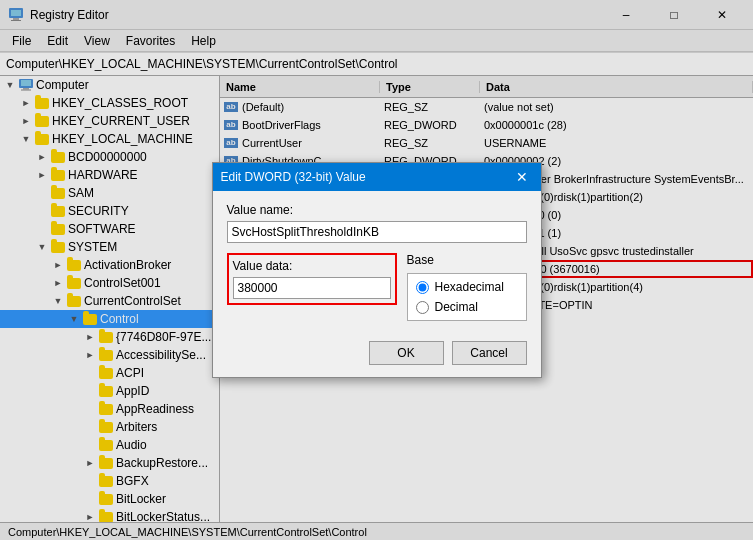 This screenshot has height=540, width=753. I want to click on value-data-input, so click(312, 288).